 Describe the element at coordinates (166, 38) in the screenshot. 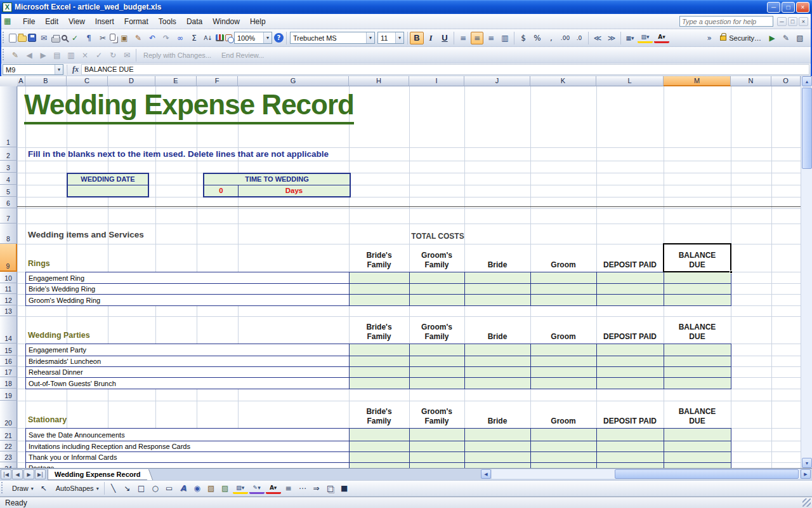

I see `redo-icon: ↷` at that location.